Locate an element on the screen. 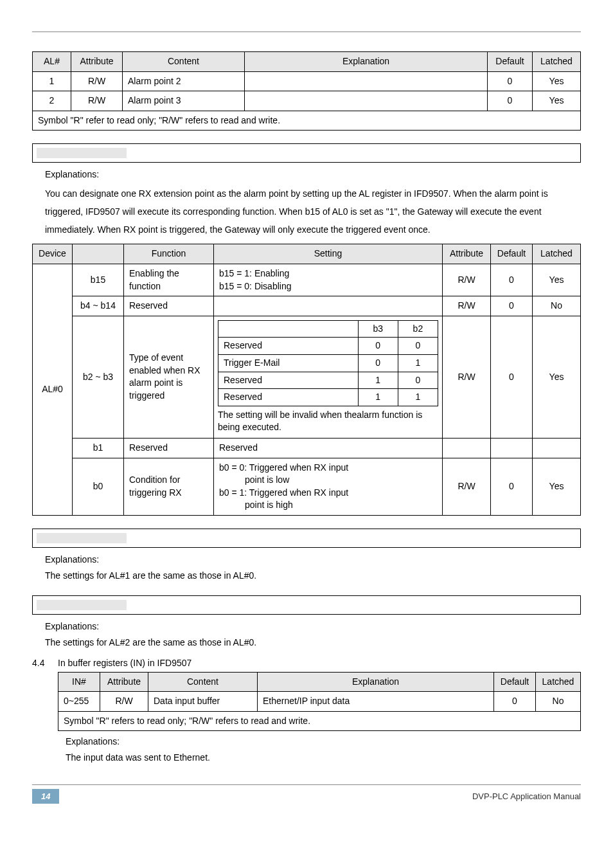  section-heading: 4.4 In buffer registers (IN) in IFD9507 is located at coordinates (306, 663).